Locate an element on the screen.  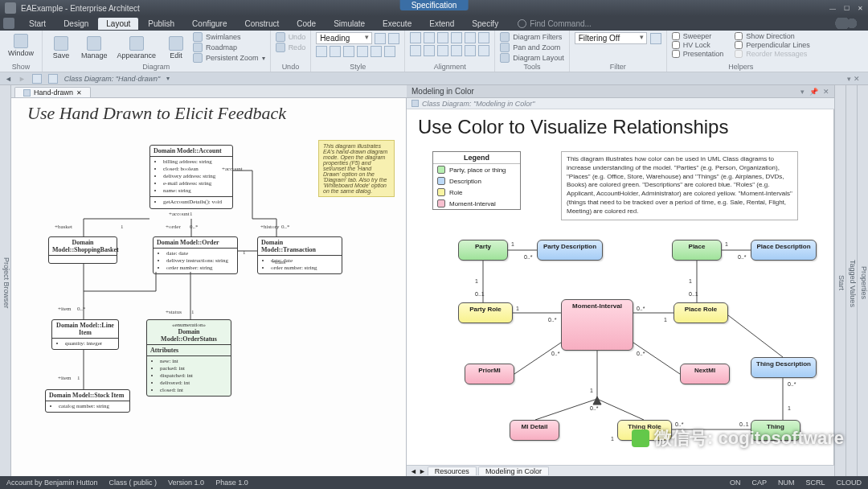
menu-start: Start is located at coordinates (37, 24).